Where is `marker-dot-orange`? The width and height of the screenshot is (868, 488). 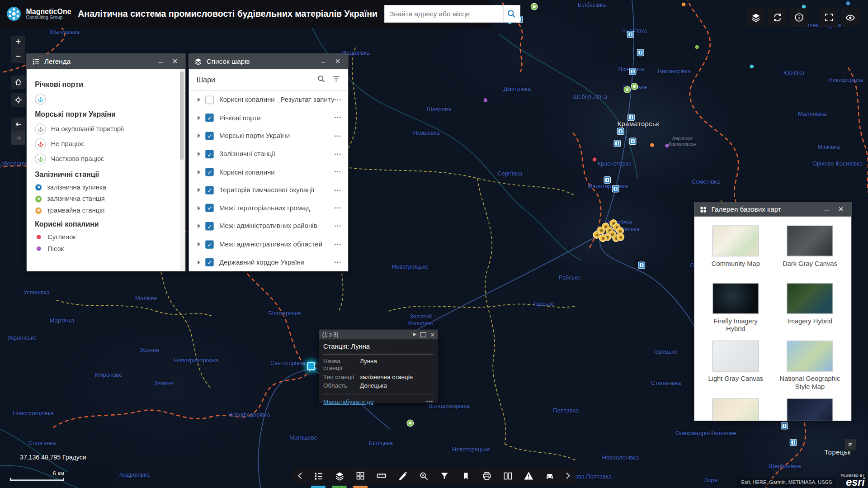 marker-dot-orange is located at coordinates (652, 146).